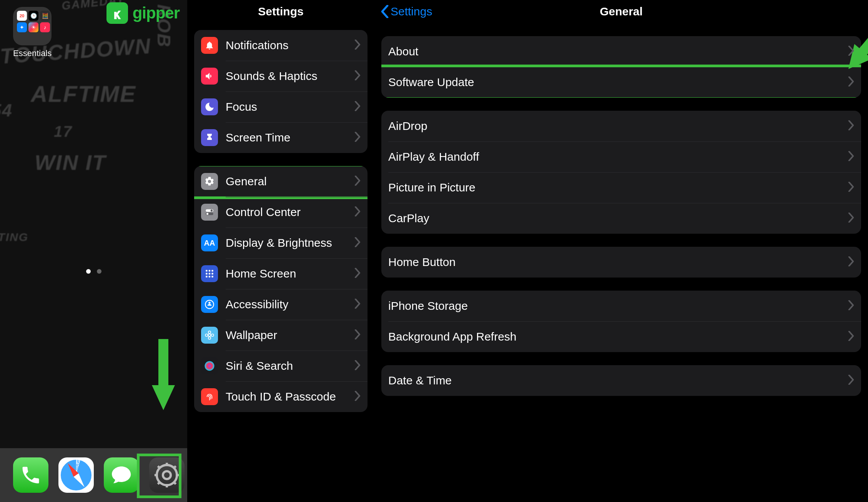 This screenshot has height=502, width=868. I want to click on settings-row-label: General, so click(290, 181).